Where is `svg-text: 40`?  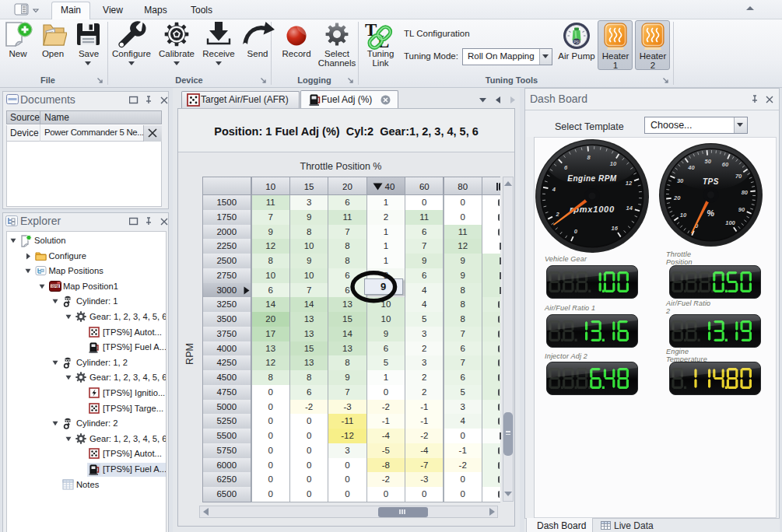
svg-text: 40 is located at coordinates (691, 168).